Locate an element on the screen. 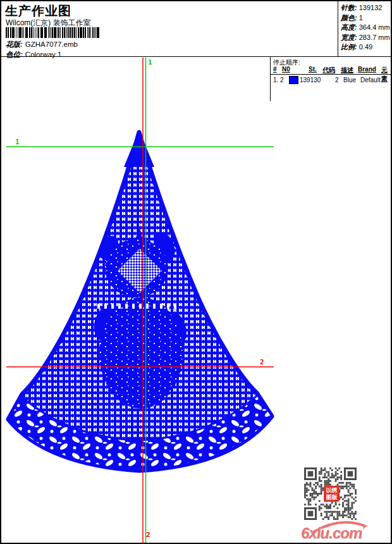 The image size is (392, 544). watermark-text: 6xiu.com is located at coordinates (331, 533).